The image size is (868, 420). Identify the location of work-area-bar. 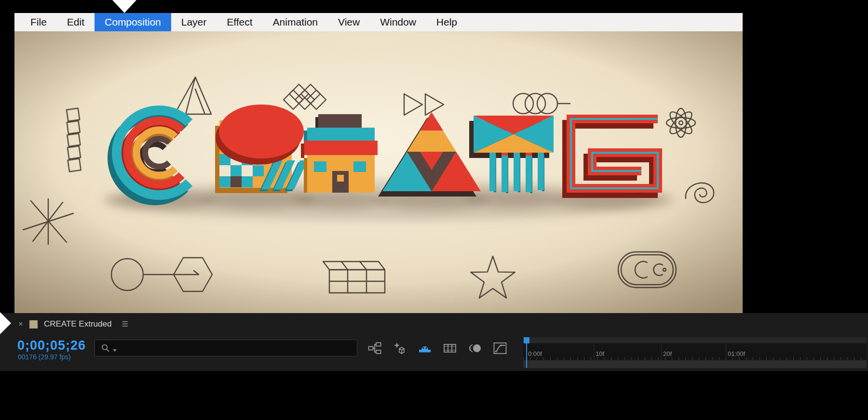
(695, 364).